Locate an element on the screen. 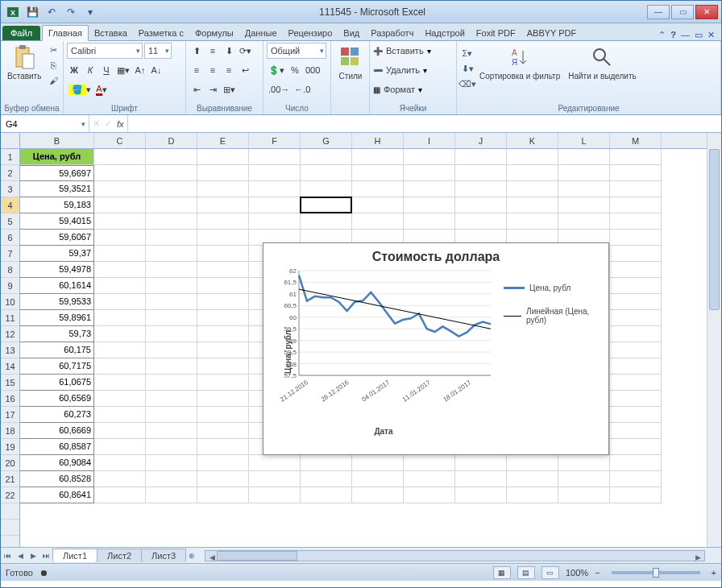 The width and height of the screenshot is (722, 588). cell: 59,183 is located at coordinates (57, 205).